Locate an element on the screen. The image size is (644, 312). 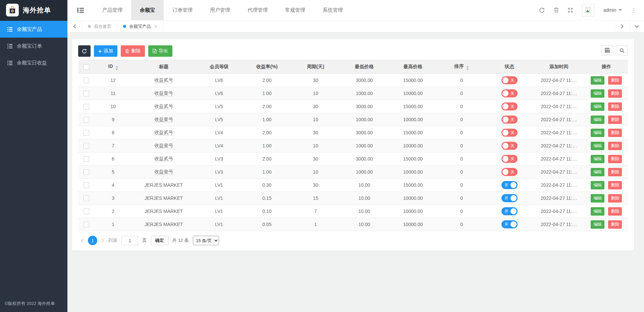
cell-title: 收益贰号 is located at coordinates (164, 80).